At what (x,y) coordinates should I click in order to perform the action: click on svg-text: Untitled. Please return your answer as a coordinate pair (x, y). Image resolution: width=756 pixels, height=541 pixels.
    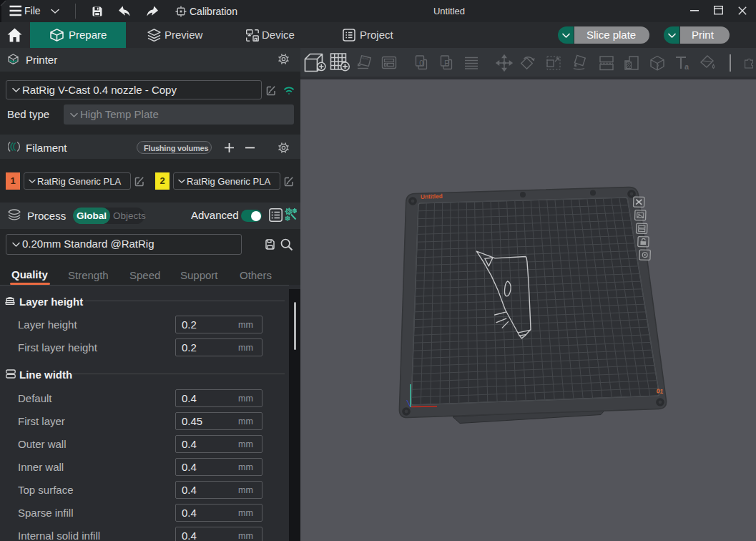
    Looking at the image, I should click on (432, 196).